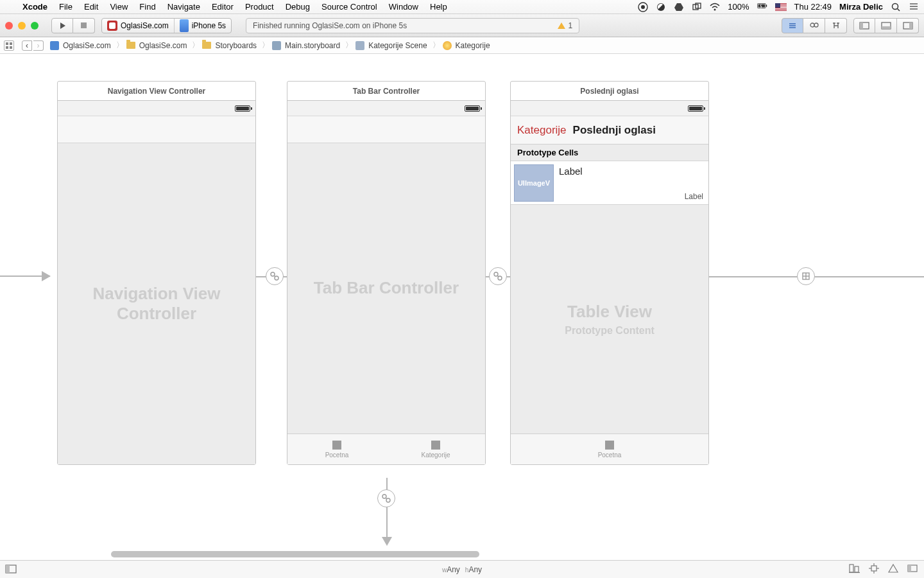 The height and width of the screenshot is (578, 924). What do you see at coordinates (697, 7) in the screenshot?
I see `screens-icon` at bounding box center [697, 7].